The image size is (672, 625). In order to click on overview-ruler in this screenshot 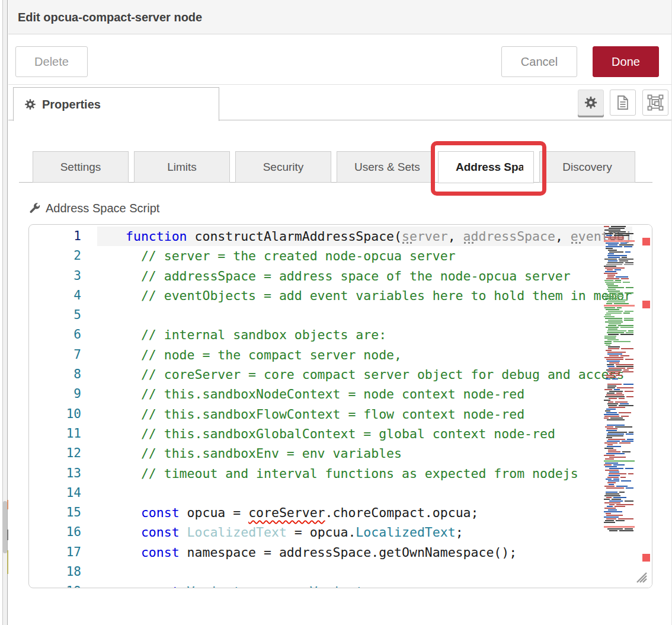, I will do `click(643, 406)`.